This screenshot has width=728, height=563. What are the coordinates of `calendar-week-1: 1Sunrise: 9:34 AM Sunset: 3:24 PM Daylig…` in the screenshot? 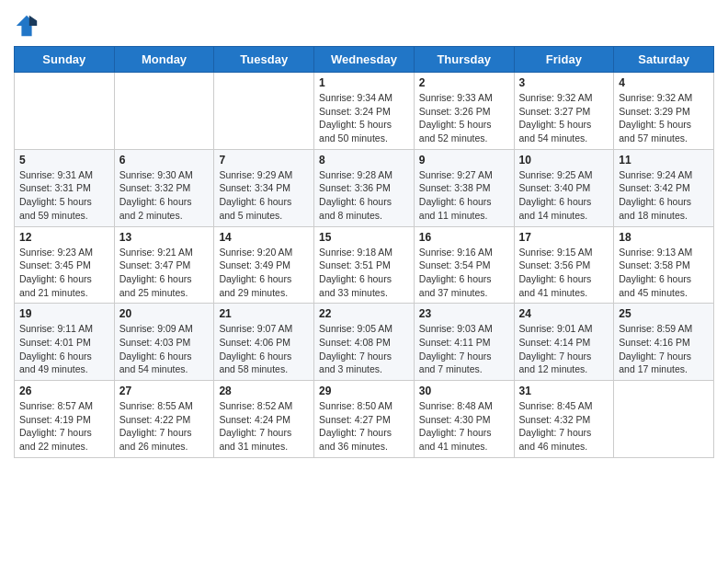 It's located at (364, 111).